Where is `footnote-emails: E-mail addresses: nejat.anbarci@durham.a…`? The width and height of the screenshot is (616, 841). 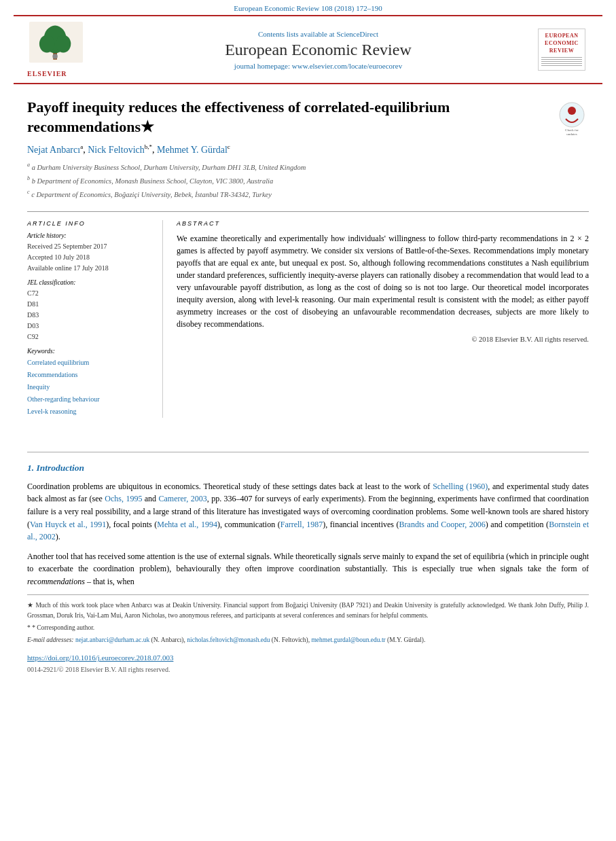 footnote-emails: E-mail addresses: nejat.anbarci@durham.a… is located at coordinates (308, 640).